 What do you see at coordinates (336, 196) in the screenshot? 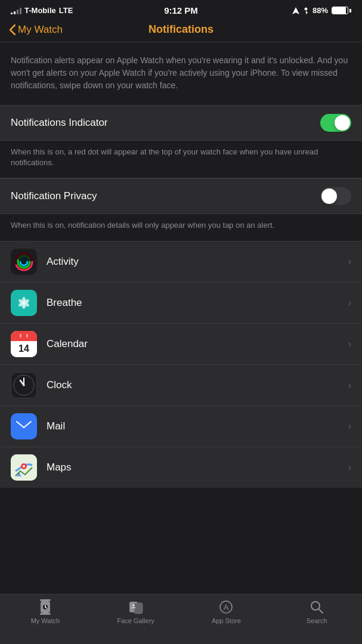
I see `notification-privacy-toggle` at bounding box center [336, 196].